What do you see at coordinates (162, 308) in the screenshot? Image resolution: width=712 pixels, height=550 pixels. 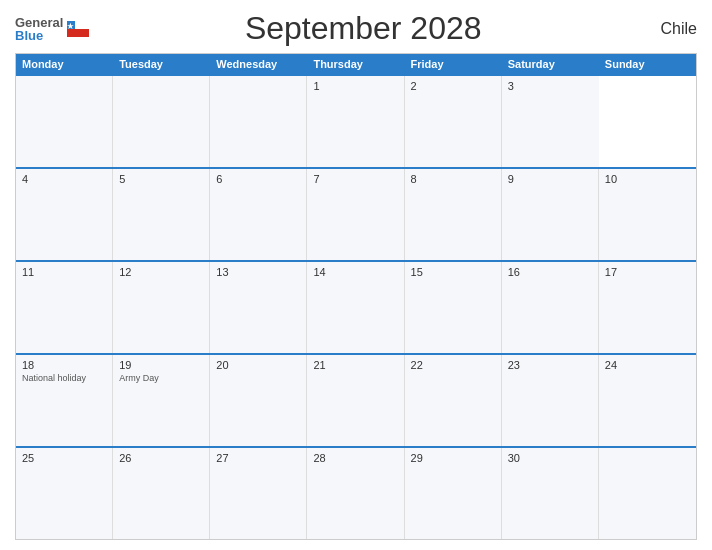 I see `cell-sep-12: 12` at bounding box center [162, 308].